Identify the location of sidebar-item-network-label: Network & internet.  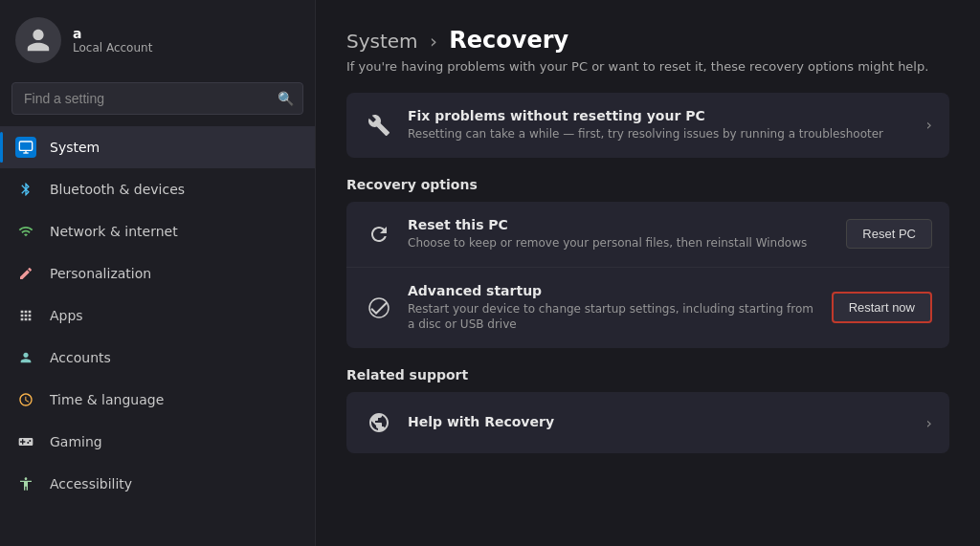
(114, 231).